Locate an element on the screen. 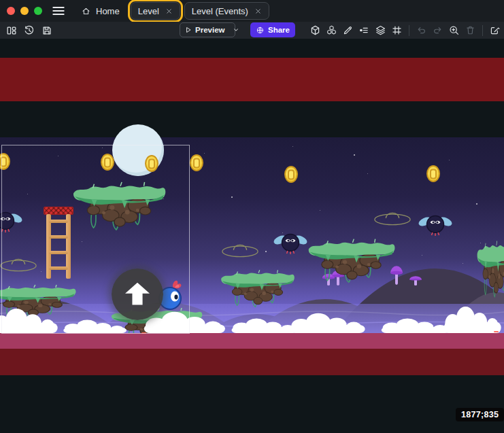 This screenshot has height=433, width=504. minimize-window-button is located at coordinates (24, 11).